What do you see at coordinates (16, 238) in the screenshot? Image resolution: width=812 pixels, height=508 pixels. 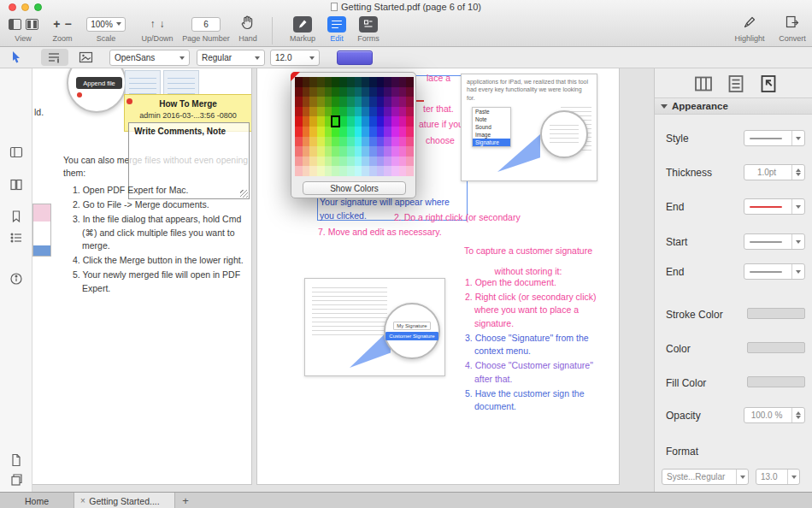 I see `outline-list-icon` at bounding box center [16, 238].